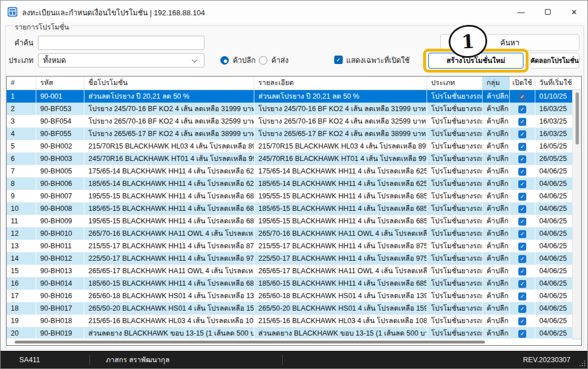 The height and width of the screenshot is (369, 588). Describe the element at coordinates (121, 60) in the screenshot. I see `type-dropdown: ทั้งหมด` at that location.